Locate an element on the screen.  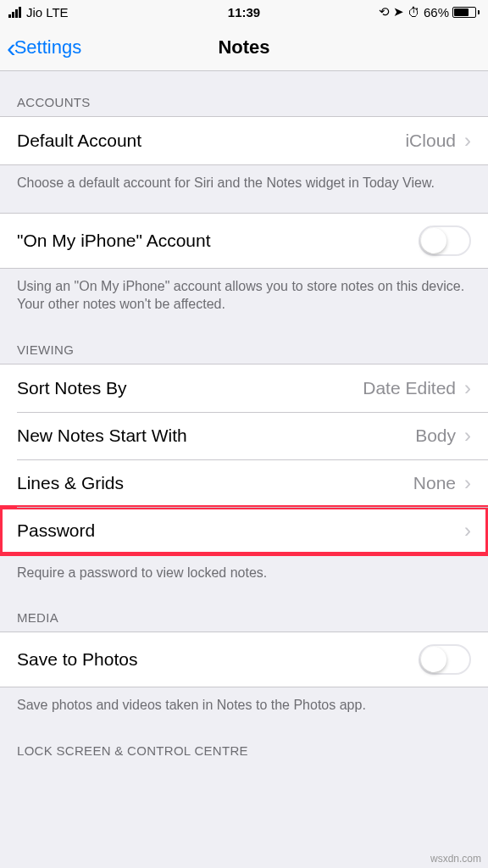
cell-label: Sort Notes By is located at coordinates (72, 388).